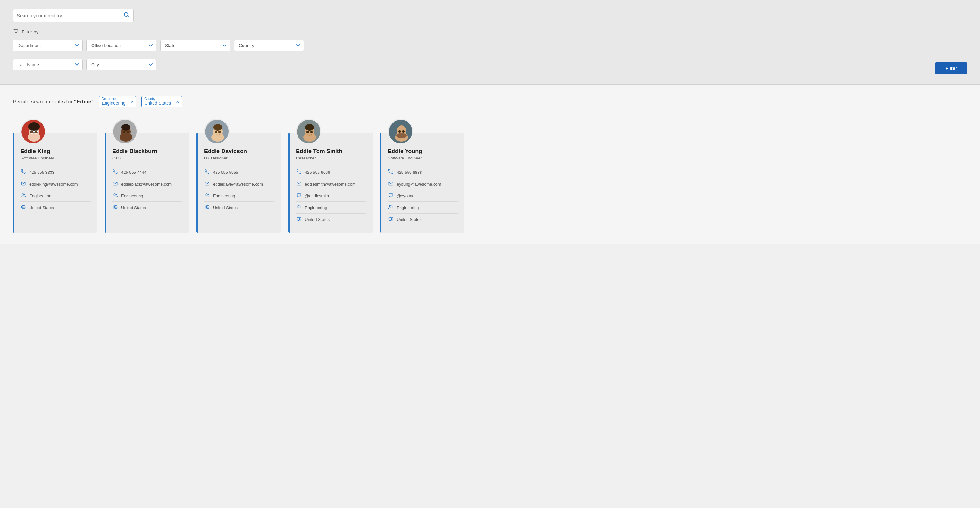 The height and width of the screenshot is (508, 980). Describe the element at coordinates (225, 208) in the screenshot. I see `country-value-eddie-davidson: United States` at that location.